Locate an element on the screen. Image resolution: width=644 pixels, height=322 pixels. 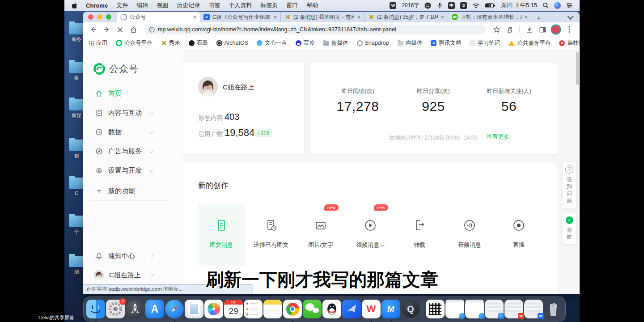
creation-article: 图文消息 is located at coordinates (221, 235).